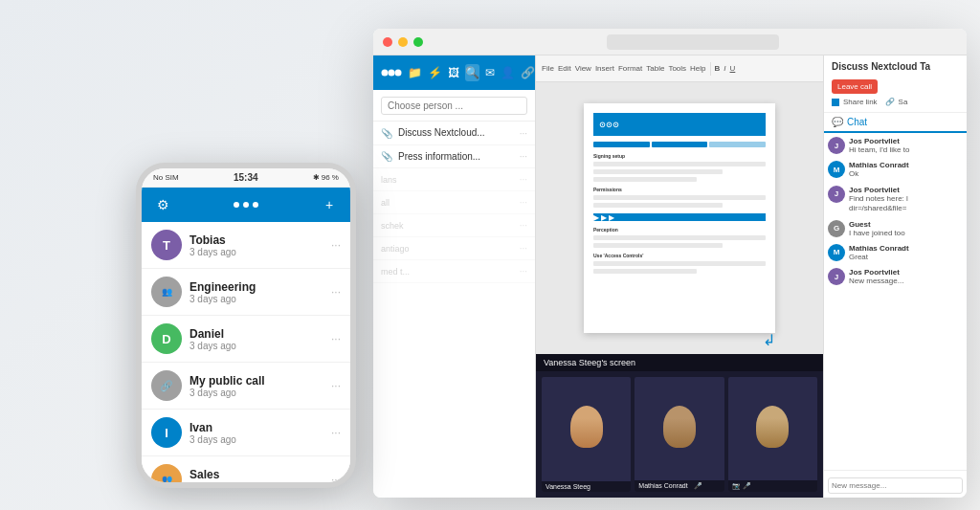 The width and height of the screenshot is (980, 510). What do you see at coordinates (773, 486) in the screenshot?
I see `participant-name: 📷 🎤` at bounding box center [773, 486].